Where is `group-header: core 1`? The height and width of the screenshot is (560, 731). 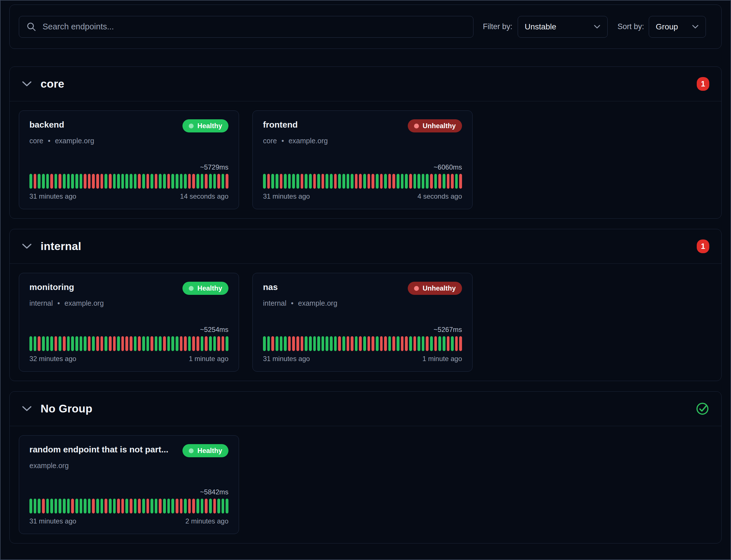 group-header: core 1 is located at coordinates (366, 84).